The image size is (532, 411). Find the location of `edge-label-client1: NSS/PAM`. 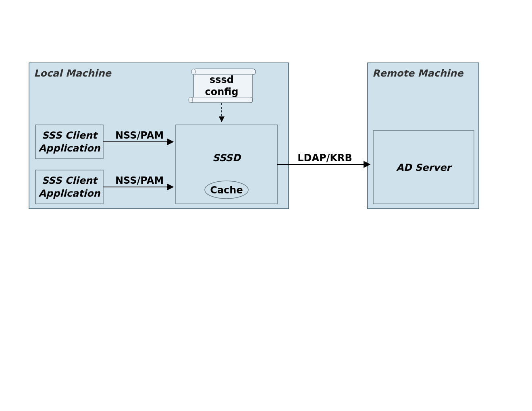

edge-label-client1: NSS/PAM is located at coordinates (139, 135).